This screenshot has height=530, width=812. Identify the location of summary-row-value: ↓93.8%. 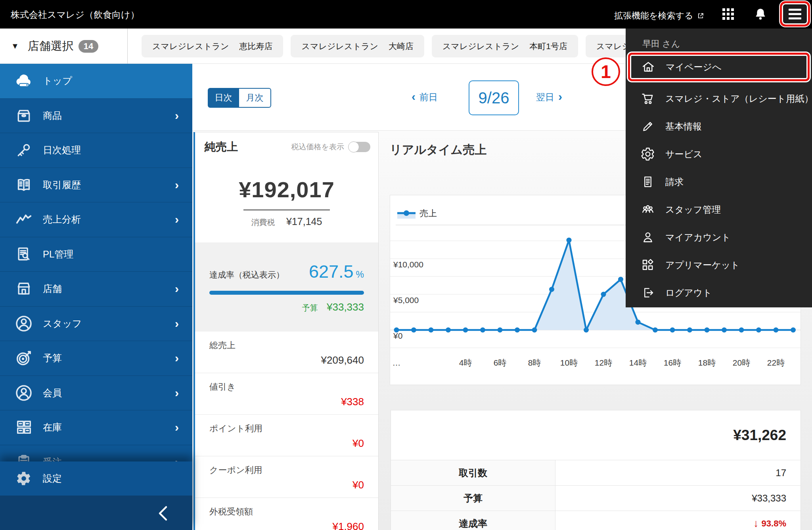
(678, 520).